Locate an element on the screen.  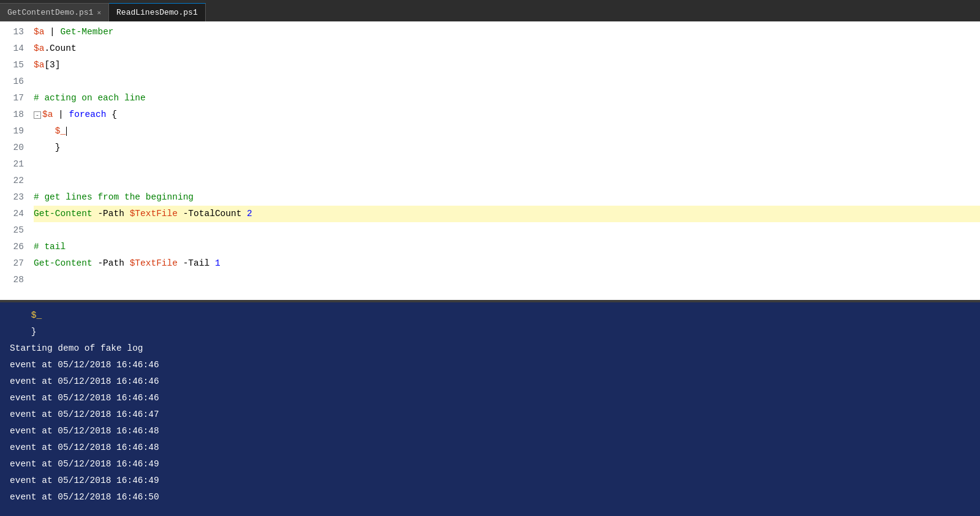
line-num-19: 19 is located at coordinates (12, 131).